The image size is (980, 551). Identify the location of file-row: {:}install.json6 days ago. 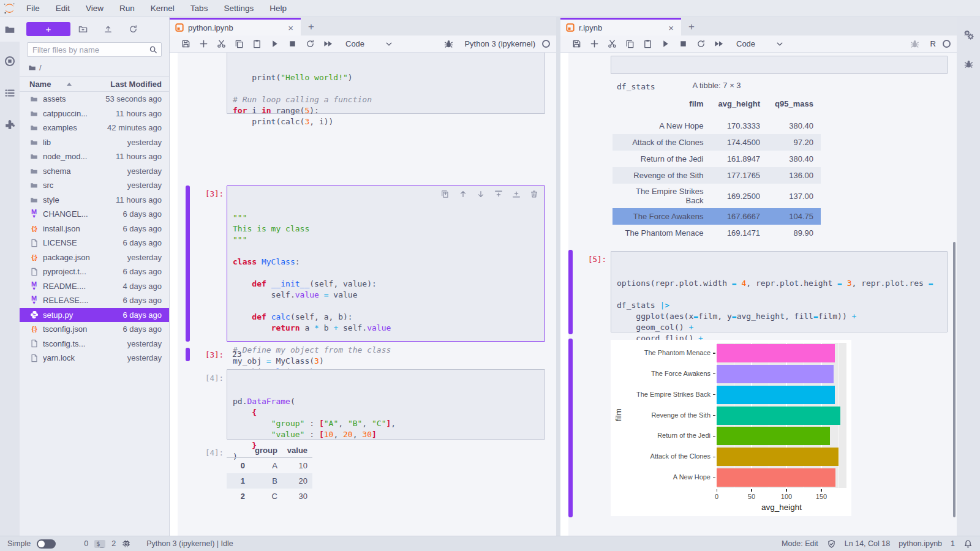
(94, 229).